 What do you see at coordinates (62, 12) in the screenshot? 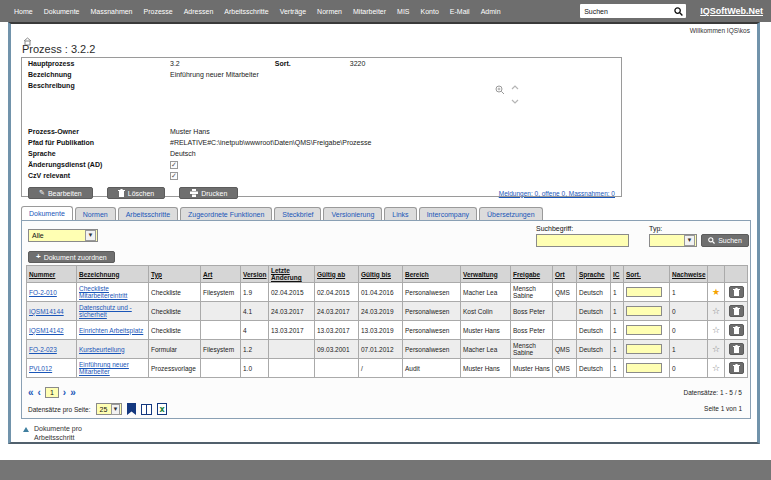
I see `nav-item-dokumente: Dokumente` at bounding box center [62, 12].